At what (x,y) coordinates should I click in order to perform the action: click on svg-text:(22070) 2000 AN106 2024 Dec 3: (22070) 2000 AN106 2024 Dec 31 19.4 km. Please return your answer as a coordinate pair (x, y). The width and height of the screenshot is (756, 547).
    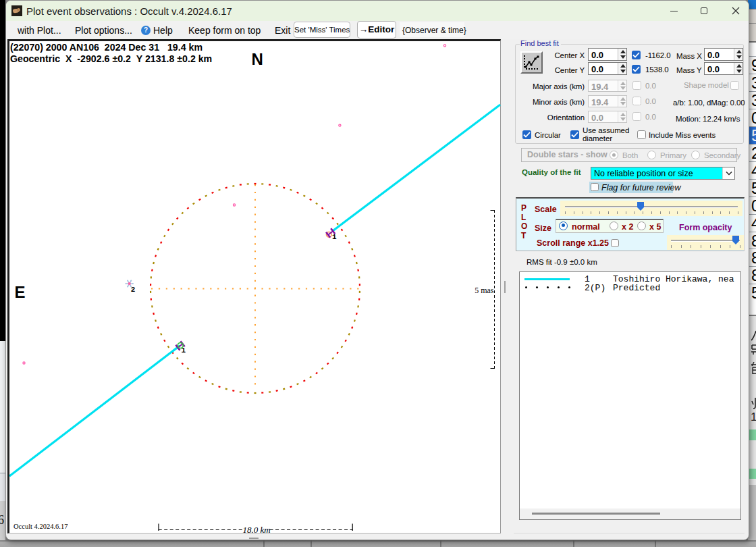
    Looking at the image, I should click on (107, 47).